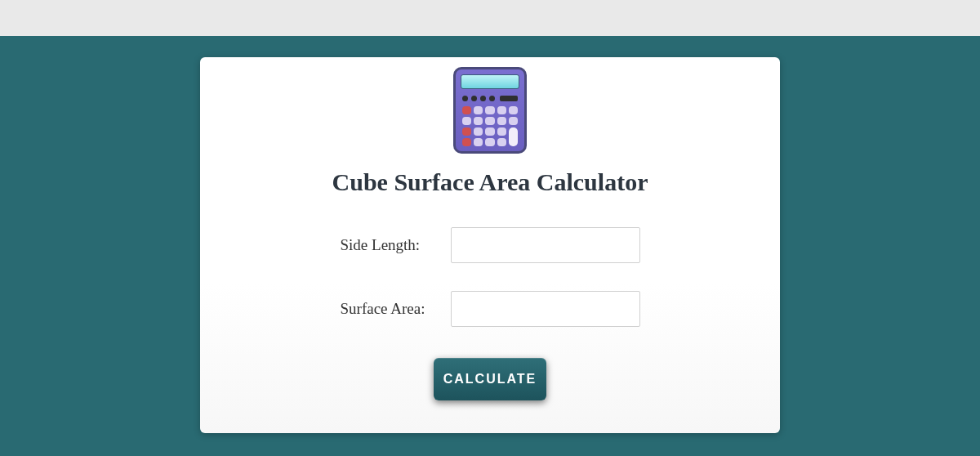  Describe the element at coordinates (490, 182) in the screenshot. I see `page-title: Cube Surface Area Calculator` at that location.